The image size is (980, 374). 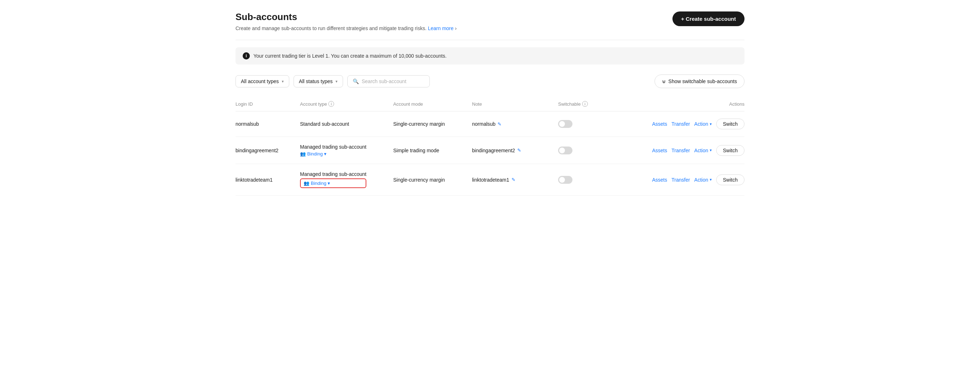 I want to click on page-title: Sub-accounts, so click(x=346, y=17).